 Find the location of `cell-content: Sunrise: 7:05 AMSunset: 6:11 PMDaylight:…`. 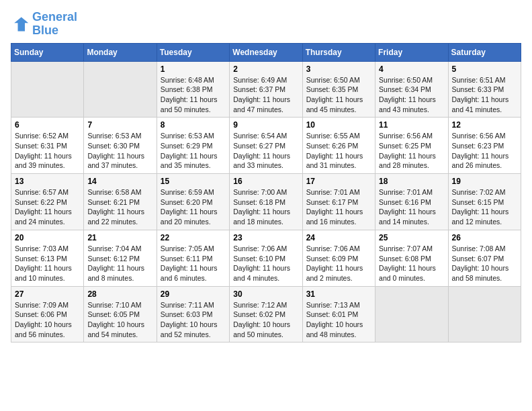

cell-content: Sunrise: 7:05 AMSunset: 6:11 PMDaylight:… is located at coordinates (193, 263).